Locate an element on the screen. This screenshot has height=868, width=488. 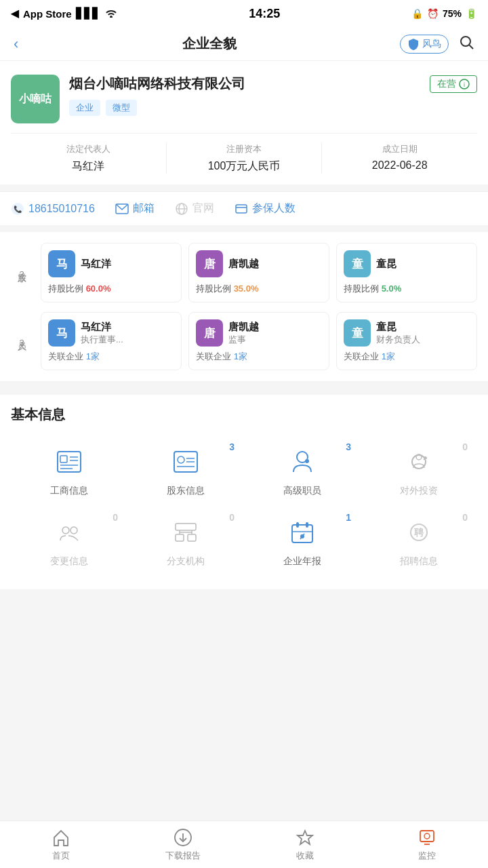
nianbao-icon is located at coordinates (302, 532).